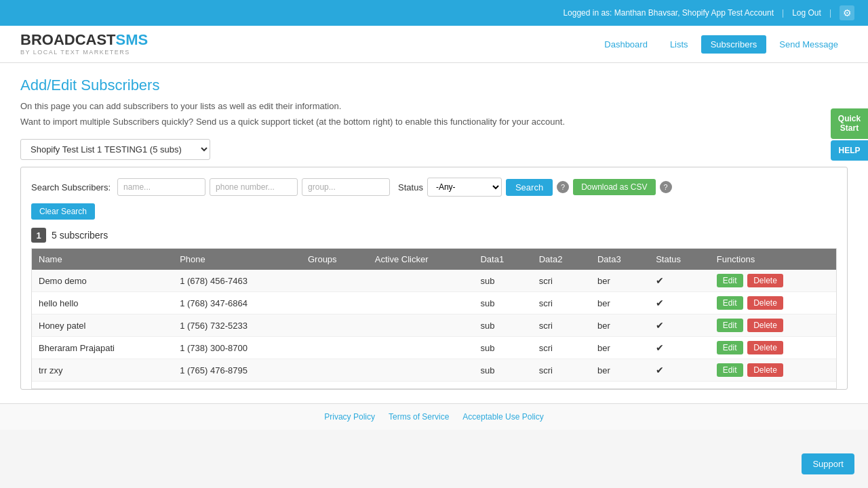 This screenshot has width=868, height=488. I want to click on help-float-button: HELP, so click(849, 150).